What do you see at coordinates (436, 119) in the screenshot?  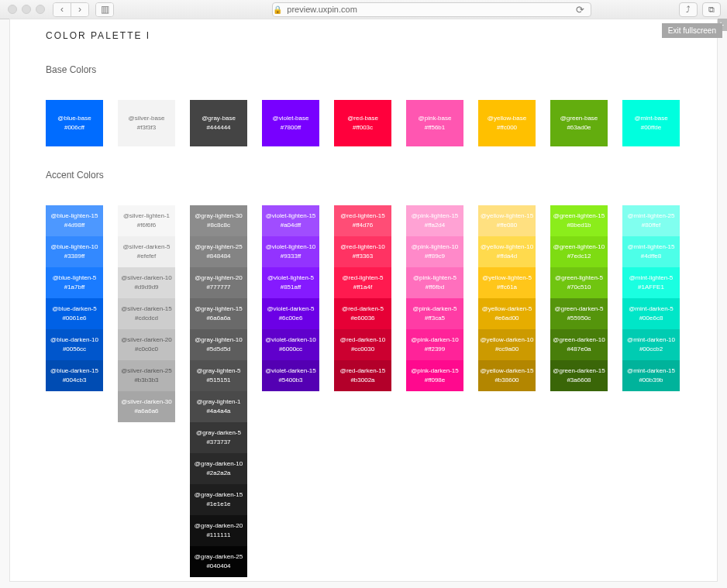 I see `swatch-name: @pink-base` at bounding box center [436, 119].